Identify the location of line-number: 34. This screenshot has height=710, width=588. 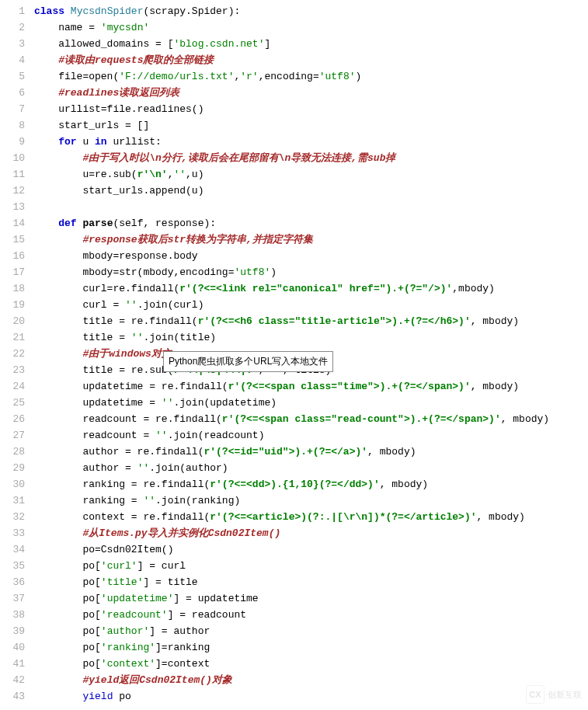
(12, 550).